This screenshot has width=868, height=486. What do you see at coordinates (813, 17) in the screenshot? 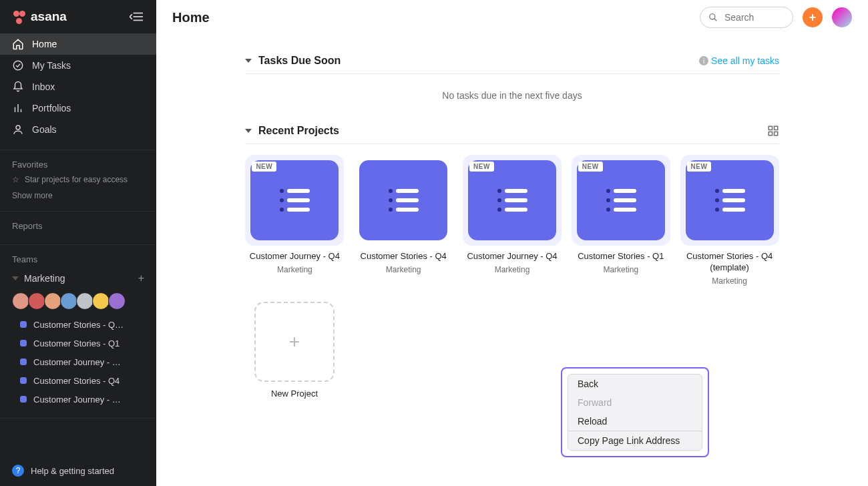
I see `global-add-button: +` at bounding box center [813, 17].